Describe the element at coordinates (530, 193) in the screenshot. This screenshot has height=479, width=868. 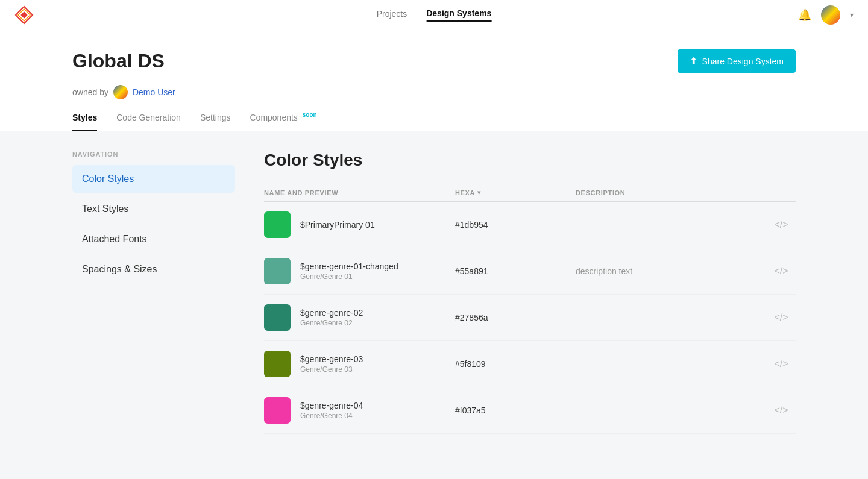
I see `table-header: NAME AND PREVIEW HEXA ▾ DESCRIPTION` at that location.